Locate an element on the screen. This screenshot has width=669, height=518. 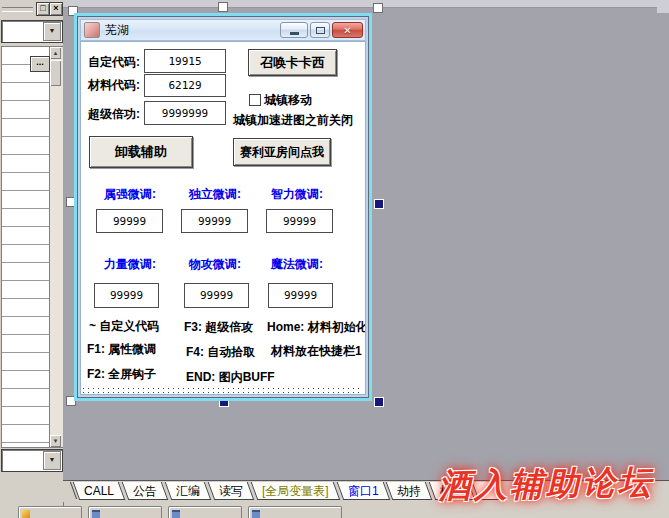
panel-grip is located at coordinates (18, 10).